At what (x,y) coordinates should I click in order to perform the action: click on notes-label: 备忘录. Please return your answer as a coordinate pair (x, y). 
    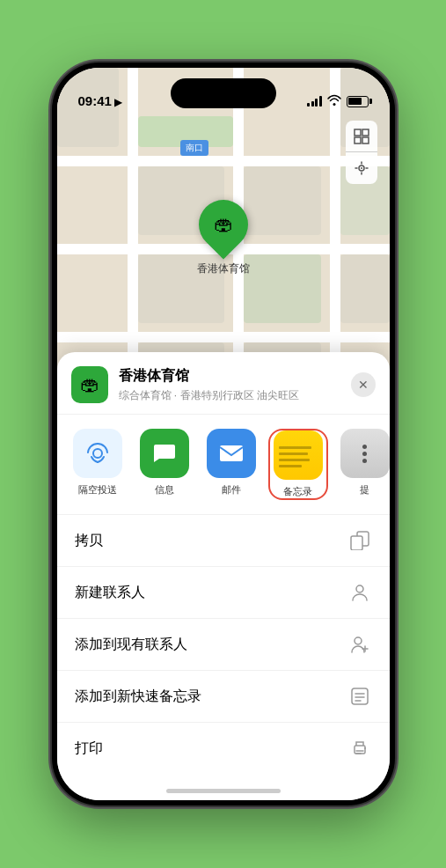
    Looking at the image, I should click on (297, 491).